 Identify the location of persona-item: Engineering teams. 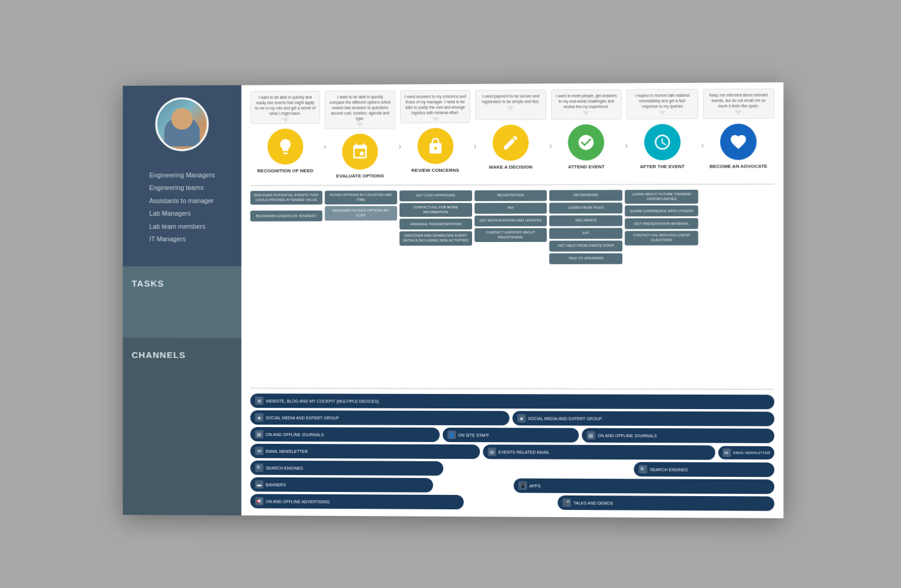
(181, 188).